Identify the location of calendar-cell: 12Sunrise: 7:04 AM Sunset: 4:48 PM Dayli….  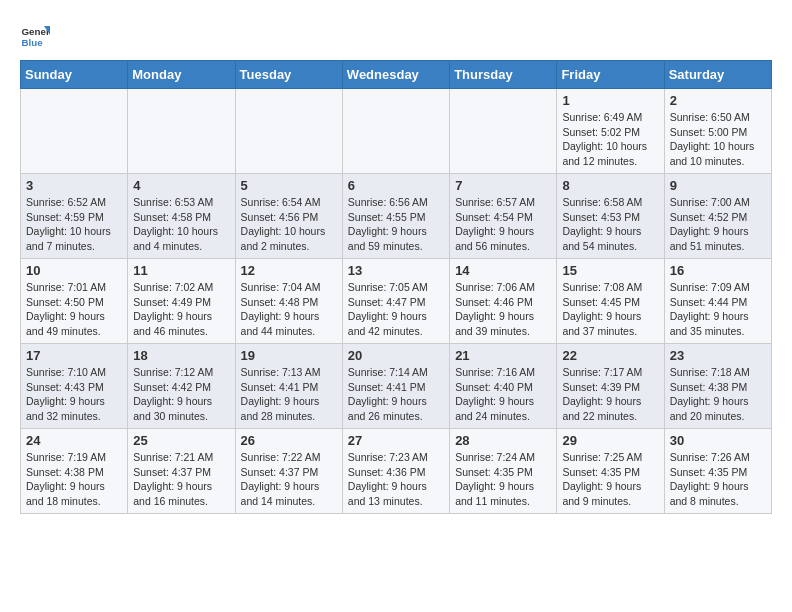
(288, 302).